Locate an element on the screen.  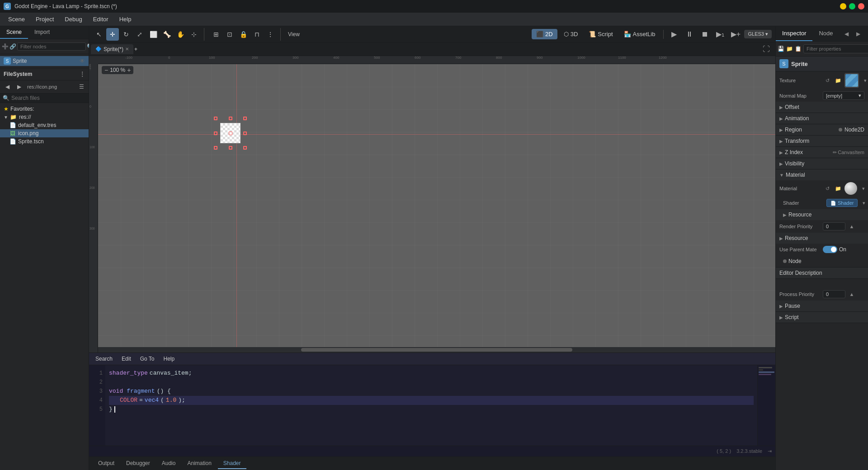
use-parent-mate-toggle is located at coordinates (830, 249).